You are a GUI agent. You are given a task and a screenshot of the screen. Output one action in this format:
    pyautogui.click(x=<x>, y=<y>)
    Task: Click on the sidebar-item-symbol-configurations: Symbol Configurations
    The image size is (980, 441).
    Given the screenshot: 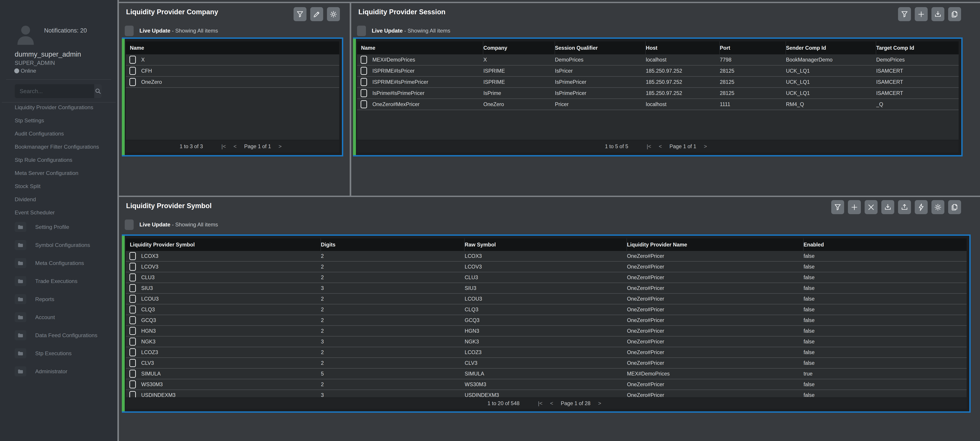 What is the action you would take?
    pyautogui.click(x=59, y=245)
    